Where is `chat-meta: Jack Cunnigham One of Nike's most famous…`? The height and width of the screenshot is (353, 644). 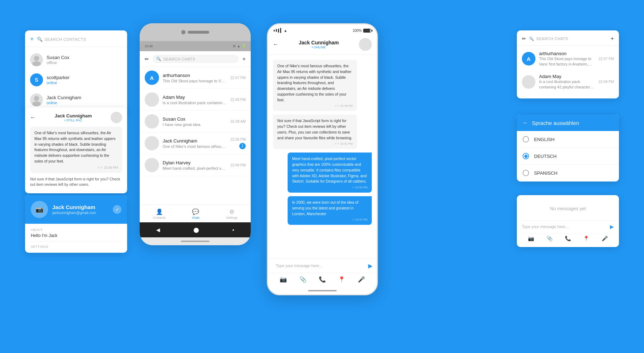 chat-meta: Jack Cunnigham One of Nike's most famous… is located at coordinates (195, 143).